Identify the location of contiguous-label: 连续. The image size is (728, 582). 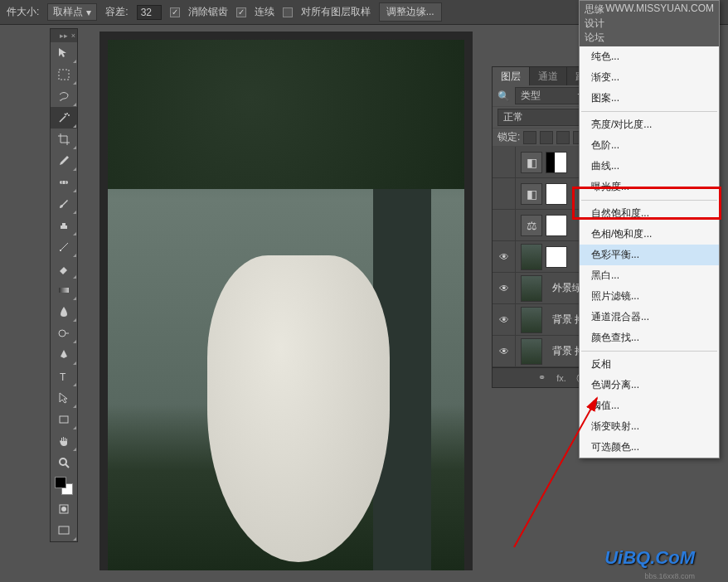
(265, 12).